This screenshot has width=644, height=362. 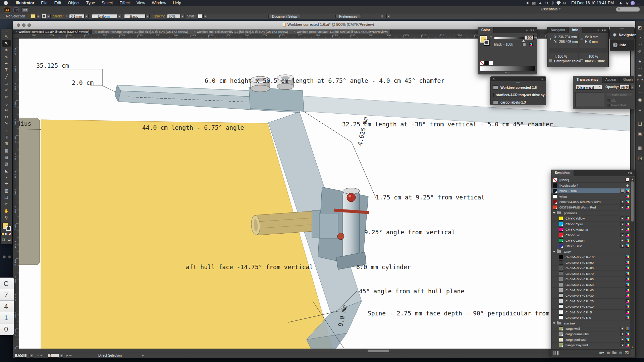 What do you see at coordinates (591, 301) in the screenshot?
I see `swatch-row: C=0 M=0 Y=0 K=20` at bounding box center [591, 301].